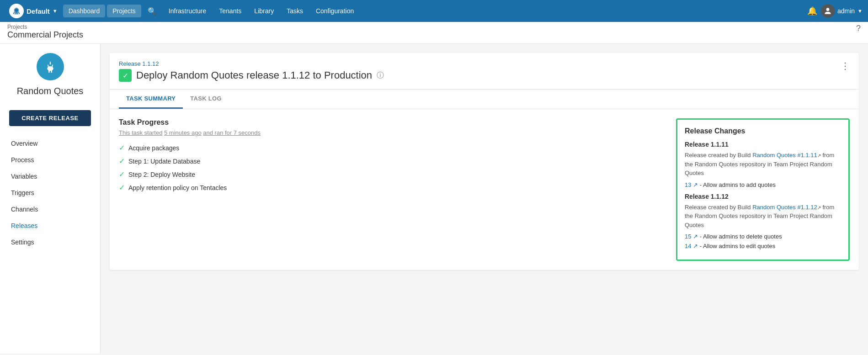 This screenshot has width=868, height=355. What do you see at coordinates (691, 237) in the screenshot?
I see `rc-item-15-link: 15 ↗` at bounding box center [691, 237].